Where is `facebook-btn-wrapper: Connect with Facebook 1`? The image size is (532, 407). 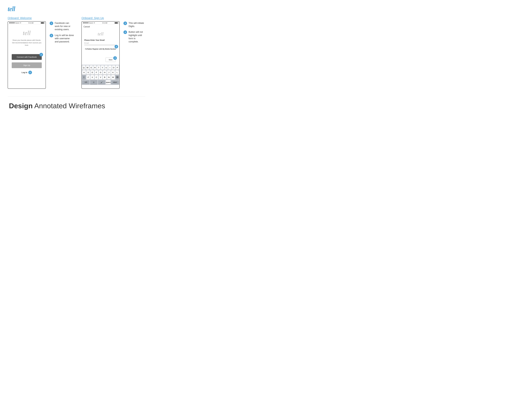 facebook-btn-wrapper: Connect with Facebook 1 is located at coordinates (27, 58).